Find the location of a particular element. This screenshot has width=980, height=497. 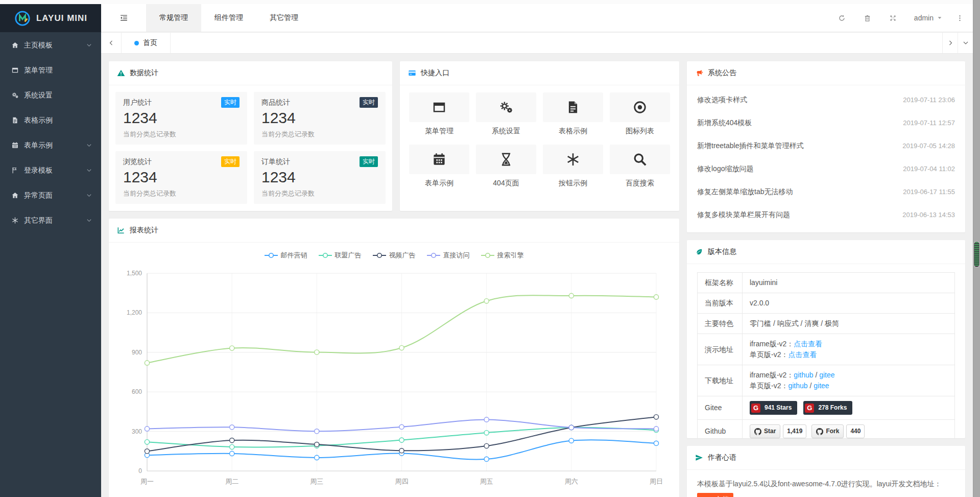

notice-row-6: 修复多模块菜单栏展开有问题2019-06-13 14:53 is located at coordinates (826, 215).